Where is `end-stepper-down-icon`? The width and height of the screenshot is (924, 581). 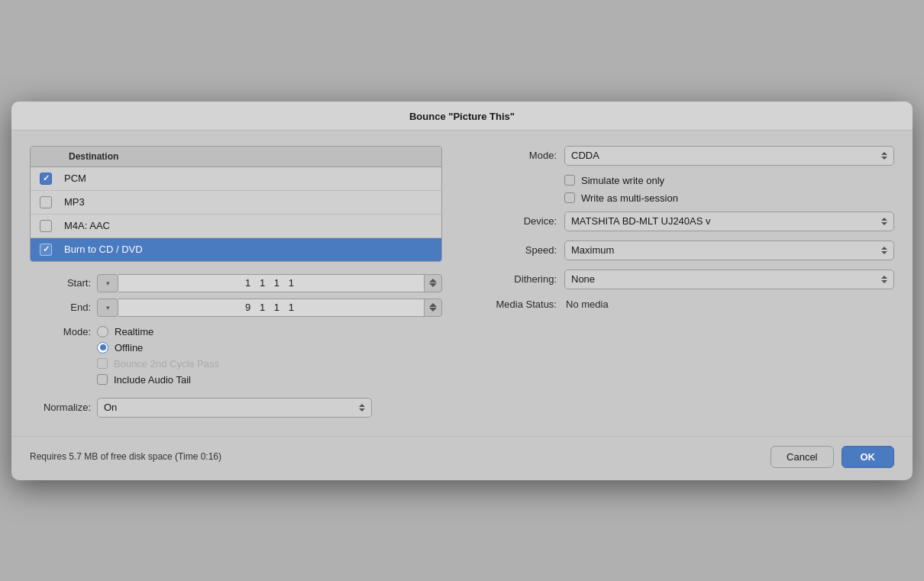
end-stepper-down-icon is located at coordinates (433, 310).